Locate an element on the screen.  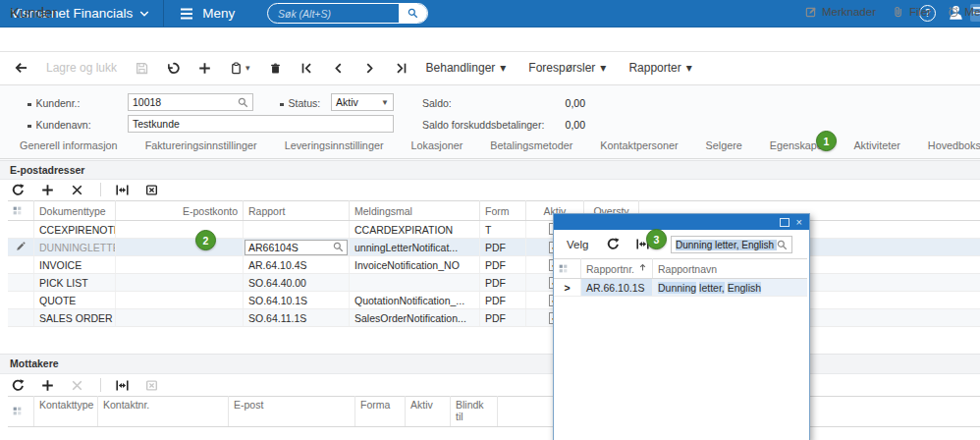
column-header: E-post is located at coordinates (293, 412).